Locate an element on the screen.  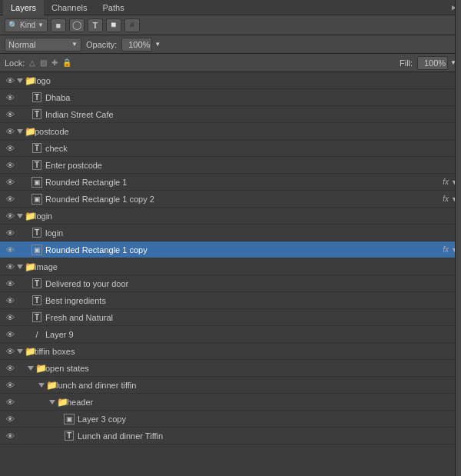
layer-content: T Enter postcode is located at coordinates (239, 165).